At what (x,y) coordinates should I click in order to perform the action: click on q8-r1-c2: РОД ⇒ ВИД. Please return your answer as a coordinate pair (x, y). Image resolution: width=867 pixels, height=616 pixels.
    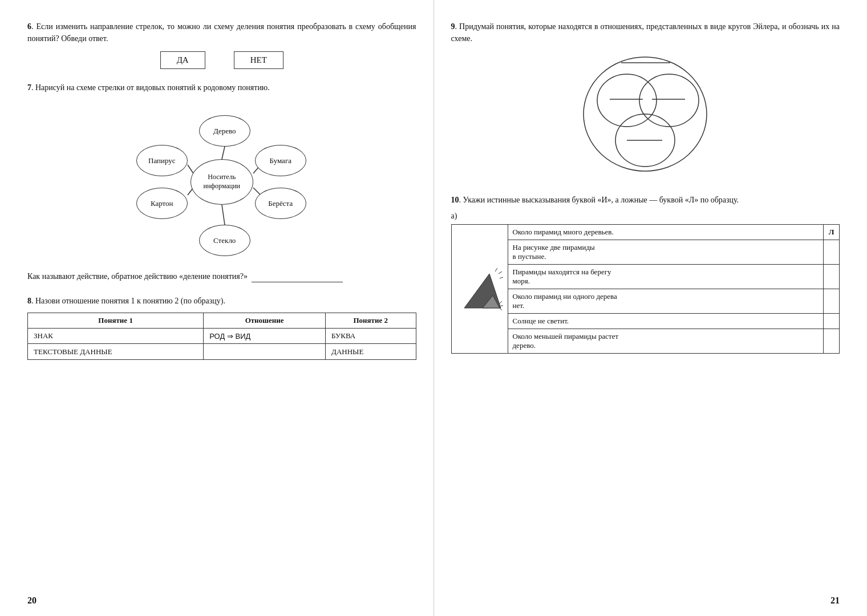
    Looking at the image, I should click on (265, 337).